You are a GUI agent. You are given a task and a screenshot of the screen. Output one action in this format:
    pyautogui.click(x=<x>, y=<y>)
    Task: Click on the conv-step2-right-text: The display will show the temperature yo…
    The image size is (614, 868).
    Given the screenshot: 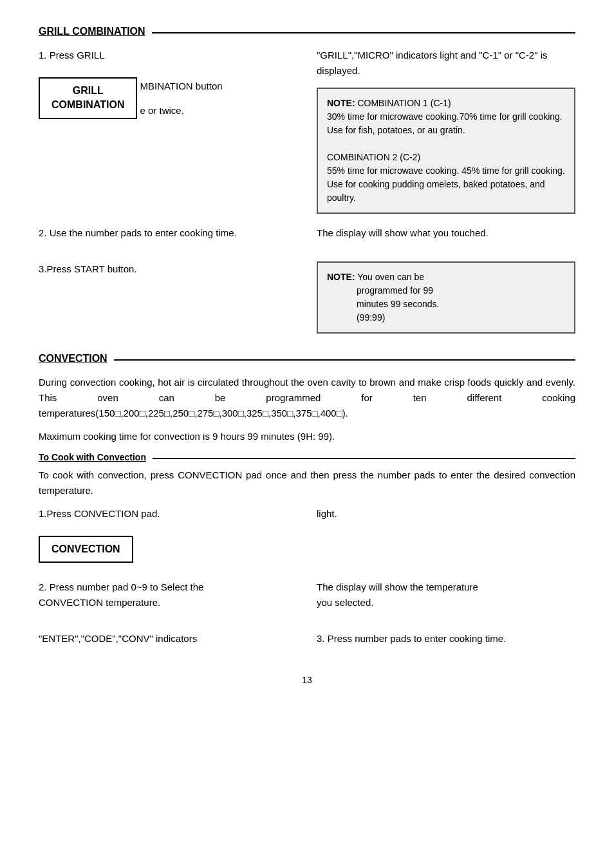 What is the action you would take?
    pyautogui.click(x=446, y=595)
    